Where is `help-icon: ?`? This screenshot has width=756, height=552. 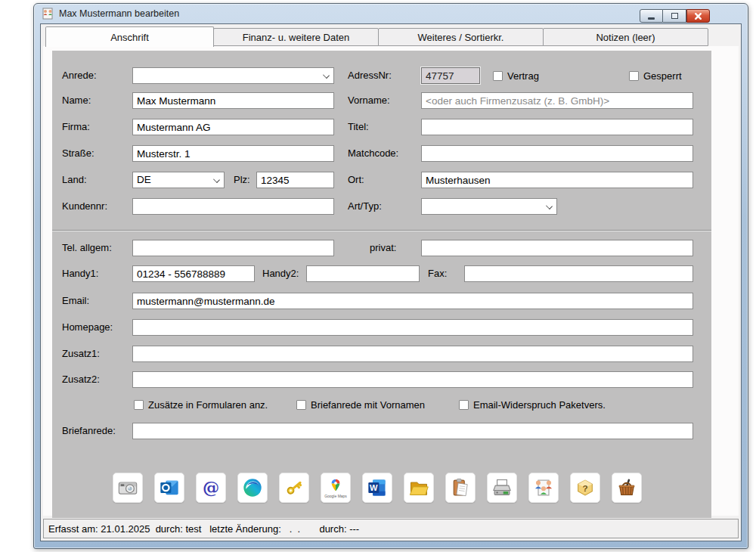
help-icon: ? is located at coordinates (585, 488).